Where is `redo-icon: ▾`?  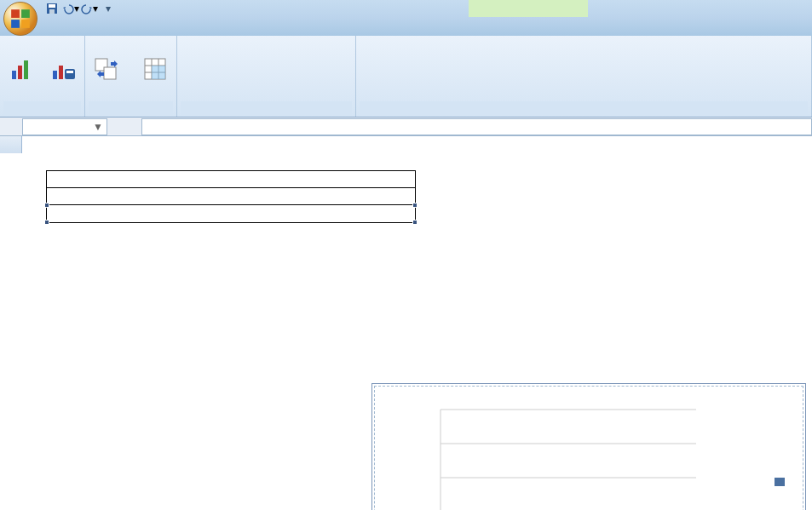
redo-icon: ▾ is located at coordinates (89, 9).